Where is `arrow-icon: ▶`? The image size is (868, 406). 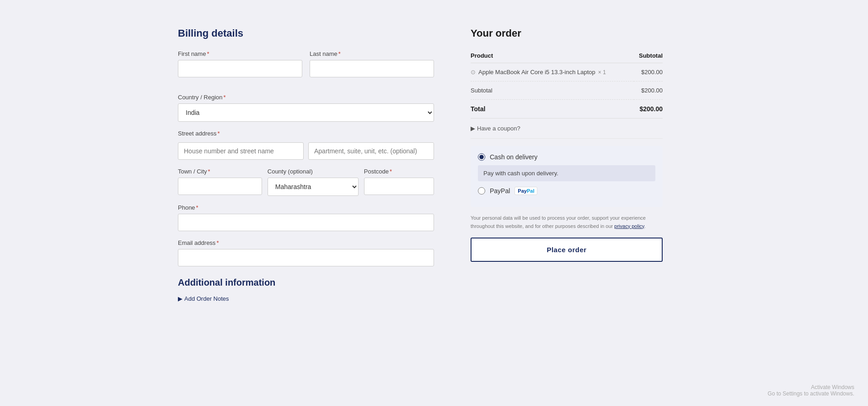
arrow-icon: ▶ is located at coordinates (180, 298).